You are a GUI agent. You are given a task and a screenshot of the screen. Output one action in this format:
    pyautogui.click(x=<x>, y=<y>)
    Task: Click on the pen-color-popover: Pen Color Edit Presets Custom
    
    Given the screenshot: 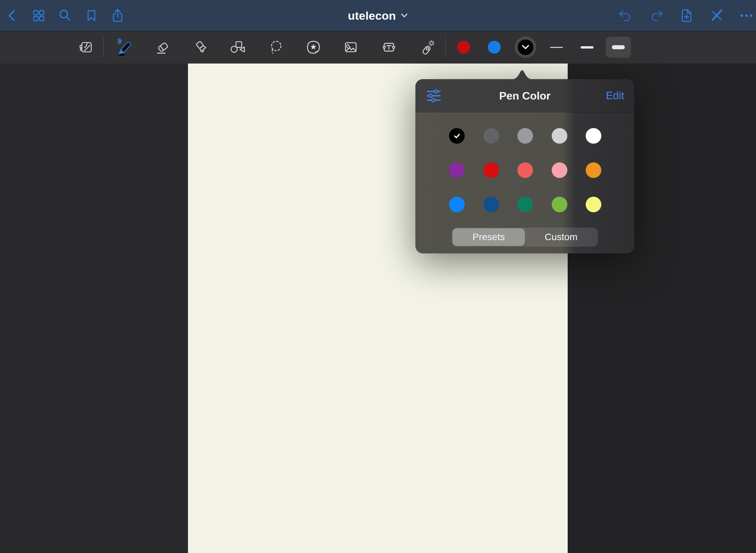 What is the action you would take?
    pyautogui.click(x=525, y=166)
    